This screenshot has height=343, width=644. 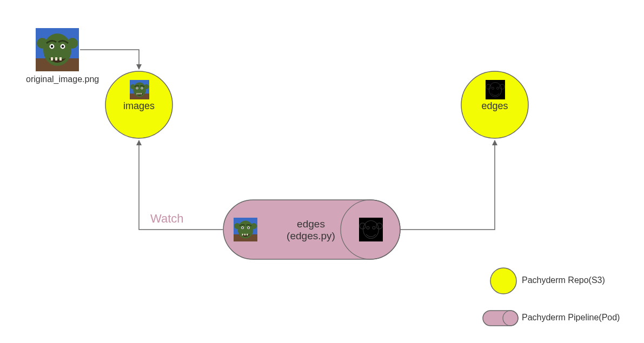 I want to click on original-image-label: original_image.png, so click(x=62, y=79).